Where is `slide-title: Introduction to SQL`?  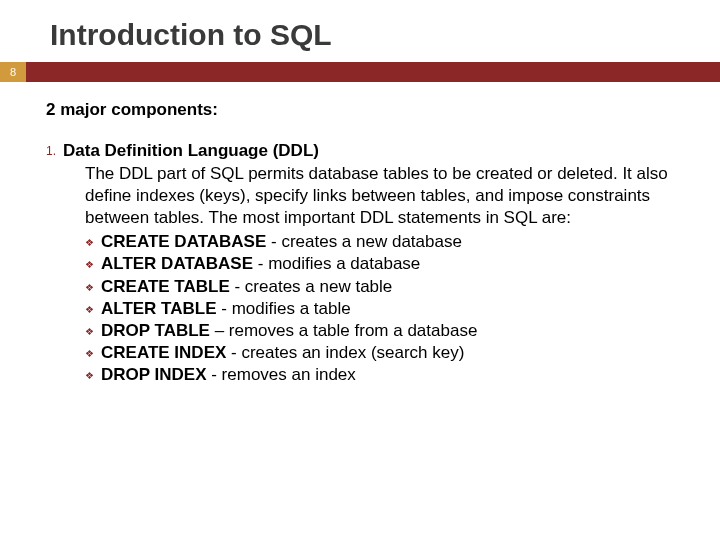 slide-title: Introduction to SQL is located at coordinates (360, 31).